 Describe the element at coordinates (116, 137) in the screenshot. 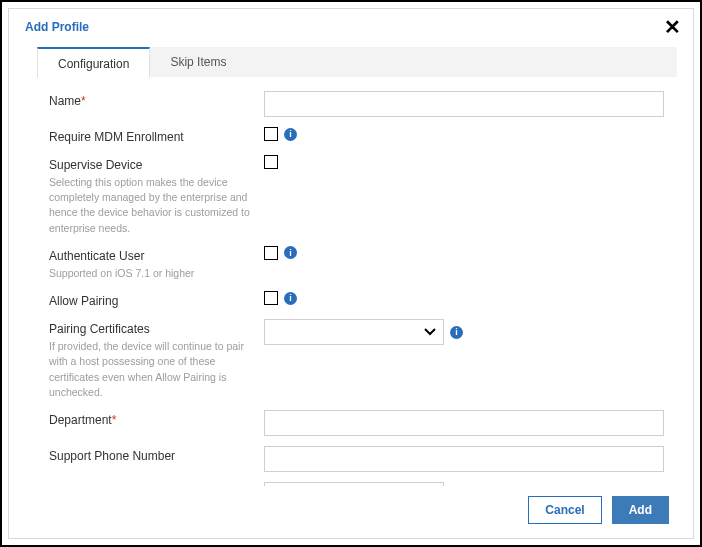

I see `require-mdm-label: Require MDM Enrollment` at that location.